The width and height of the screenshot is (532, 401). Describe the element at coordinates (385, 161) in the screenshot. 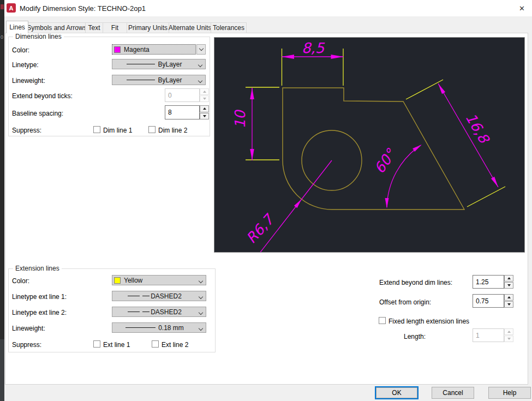

I see `dim-text-angle: 60°` at that location.